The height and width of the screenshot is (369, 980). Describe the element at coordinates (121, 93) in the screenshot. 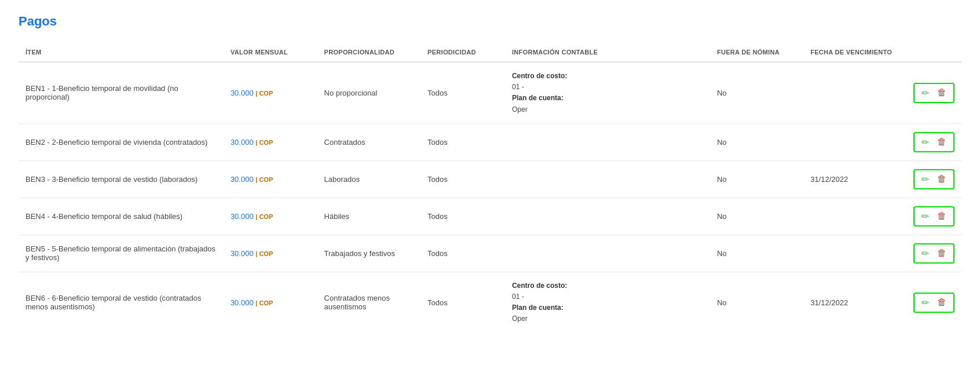

I see `cell-item: BEN1 - 1-Beneficio temporal de movilidad…` at that location.